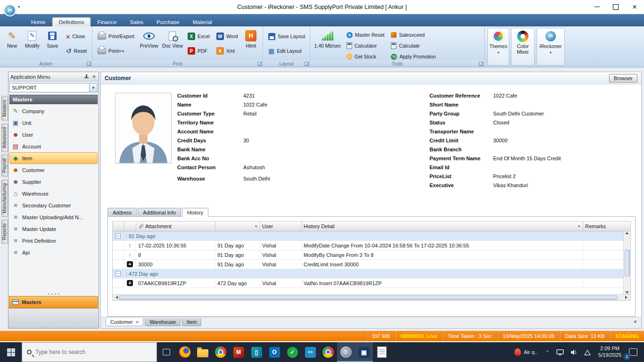 This screenshot has width=644, height=362. I want to click on scroll-left-icon, so click(116, 297).